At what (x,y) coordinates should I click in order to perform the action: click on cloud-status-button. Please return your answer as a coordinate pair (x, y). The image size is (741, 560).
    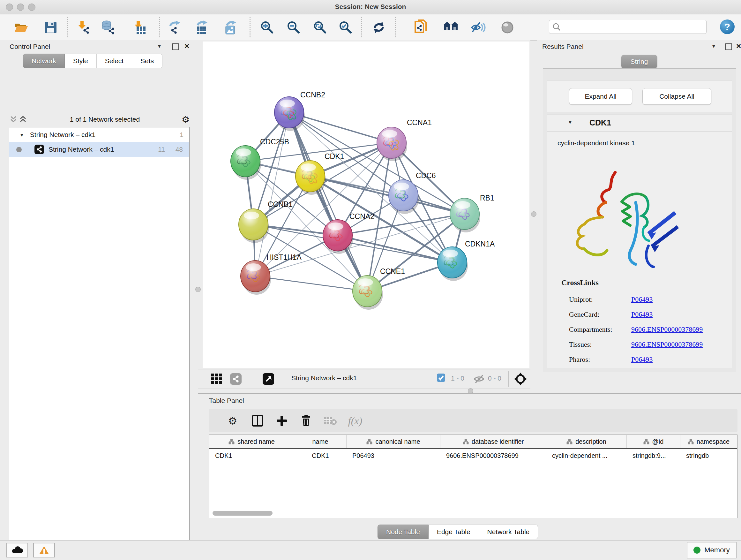
    Looking at the image, I should click on (17, 550).